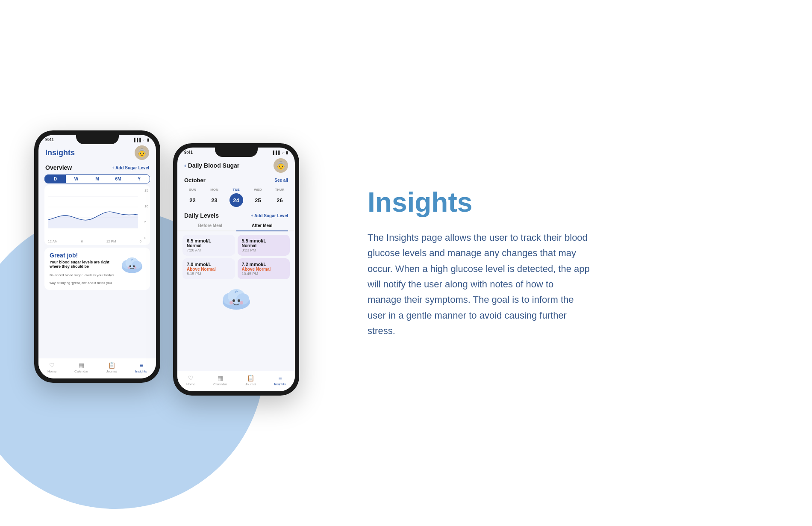  What do you see at coordinates (209, 241) in the screenshot?
I see `reading-val-1: 6.5 mmol/L` at bounding box center [209, 241].